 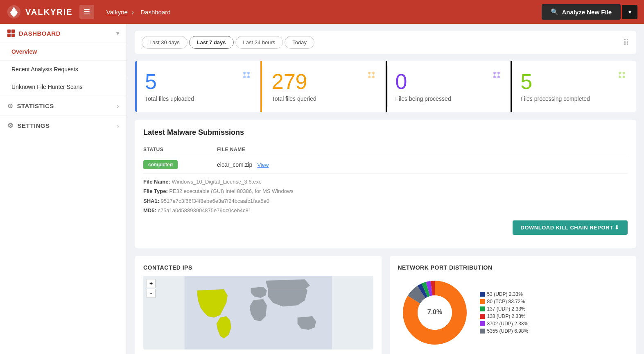 What do you see at coordinates (504, 294) in the screenshot?
I see `legend-item-0: 53 (UDP) 2.33%` at bounding box center [504, 294].